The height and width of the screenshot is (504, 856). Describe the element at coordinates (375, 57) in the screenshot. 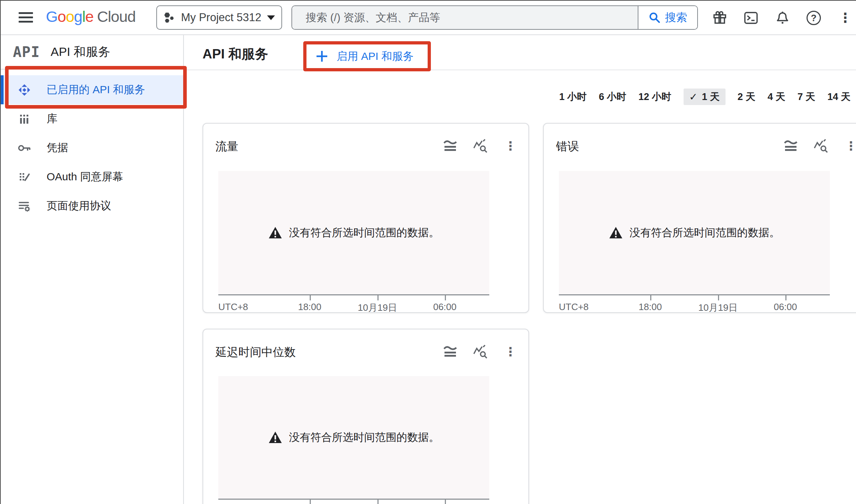

I see `enable-api-button-label: 启用 API 和服务` at that location.